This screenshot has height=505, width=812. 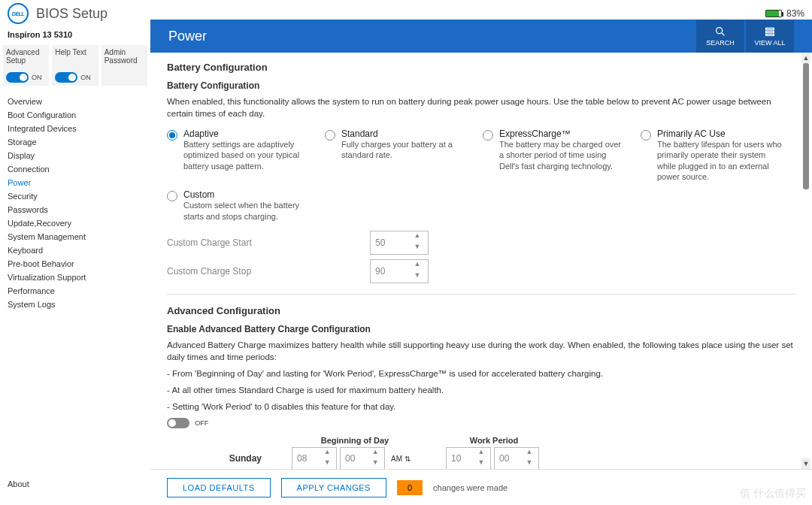 I want to click on setup-card: Admin Password, so click(x=125, y=65).